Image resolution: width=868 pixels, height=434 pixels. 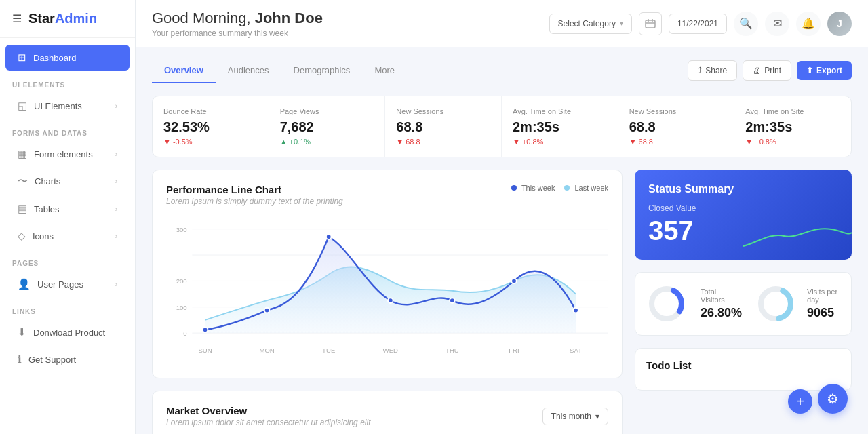 What do you see at coordinates (650, 24) in the screenshot?
I see `calendar-icon` at bounding box center [650, 24].